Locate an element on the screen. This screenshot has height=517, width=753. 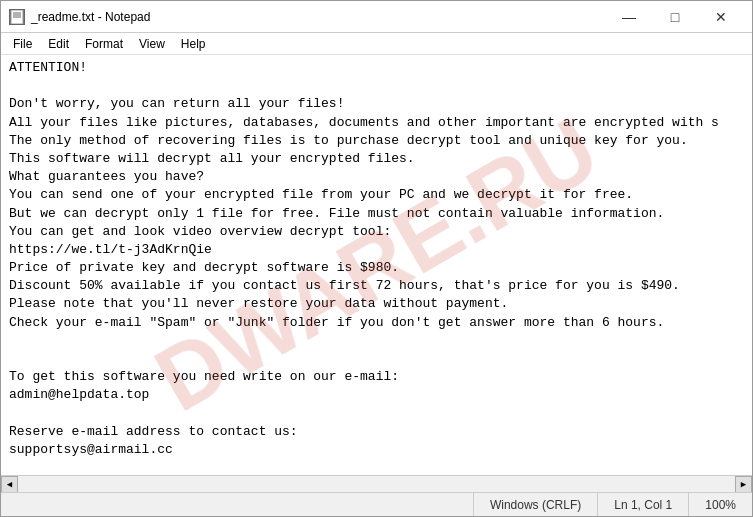
menu-help: Help is located at coordinates (194, 44).